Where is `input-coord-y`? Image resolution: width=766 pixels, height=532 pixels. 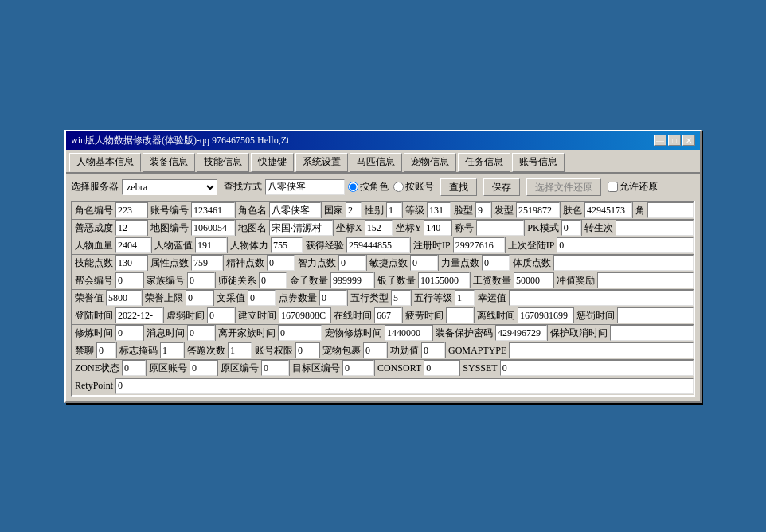
input-coord-y is located at coordinates (438, 228).